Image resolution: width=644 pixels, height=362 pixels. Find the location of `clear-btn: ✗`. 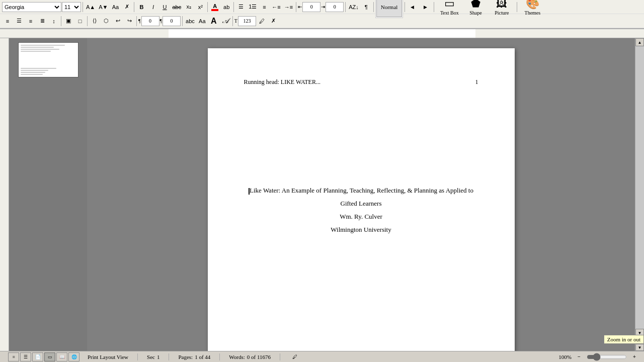

clear-btn: ✗ is located at coordinates (274, 21).